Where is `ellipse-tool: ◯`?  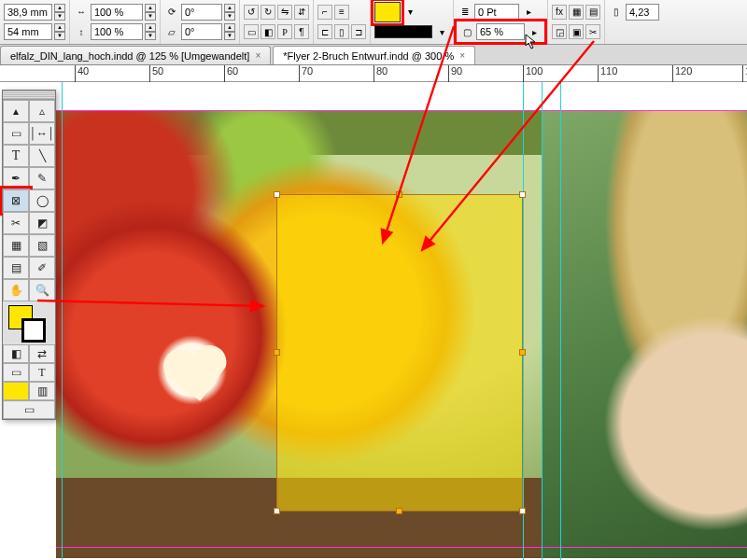
ellipse-tool: ◯ is located at coordinates (42, 201).